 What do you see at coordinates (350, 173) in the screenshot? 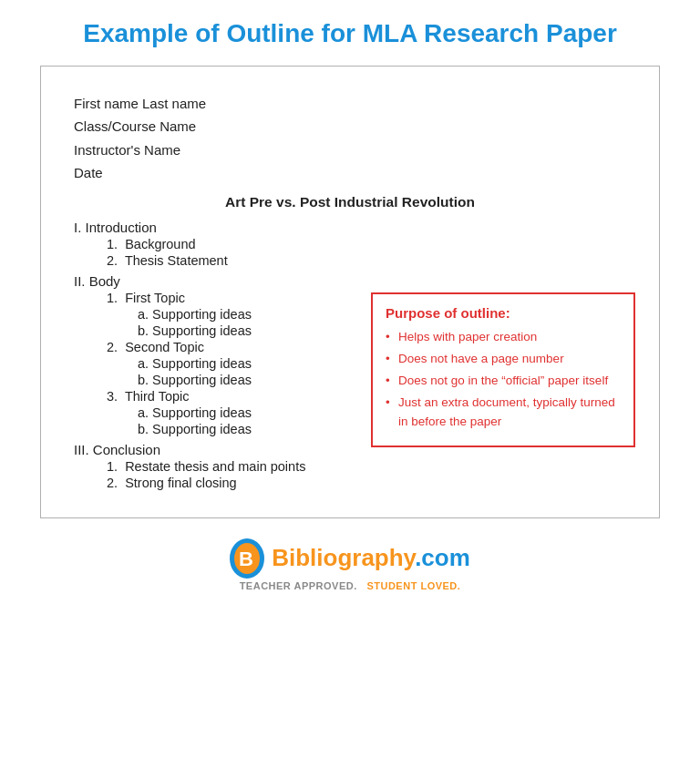
I see `meta-line4: Date` at bounding box center [350, 173].